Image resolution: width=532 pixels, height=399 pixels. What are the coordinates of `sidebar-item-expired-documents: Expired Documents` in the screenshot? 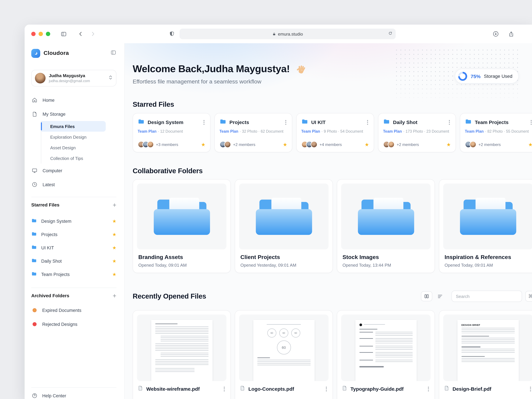 It's located at (74, 310).